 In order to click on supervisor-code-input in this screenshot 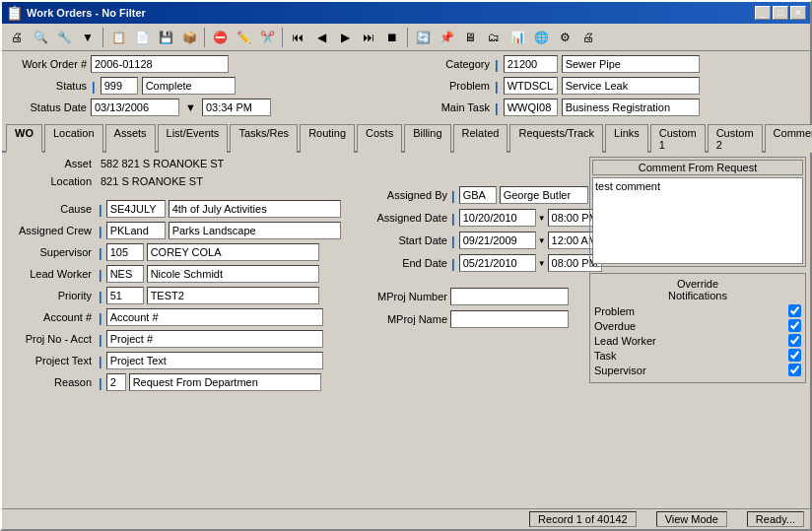, I will do `click(125, 252)`.